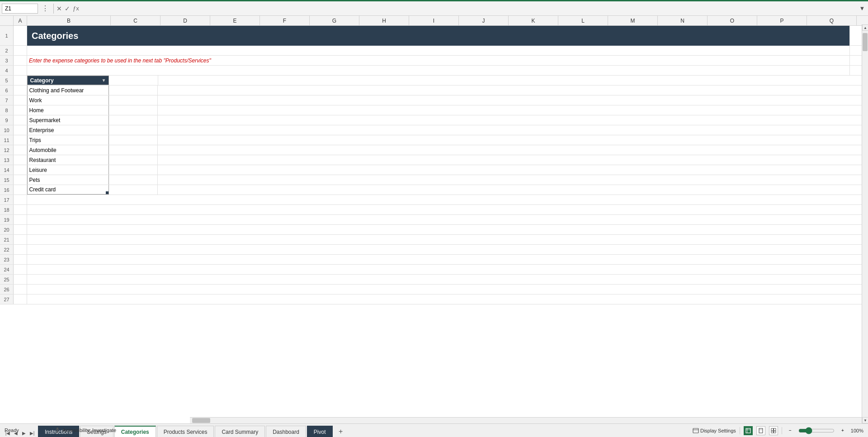 Image resolution: width=868 pixels, height=437 pixels. Describe the element at coordinates (68, 90) in the screenshot. I see `cell-B6: Clothing and Footwear` at that location.